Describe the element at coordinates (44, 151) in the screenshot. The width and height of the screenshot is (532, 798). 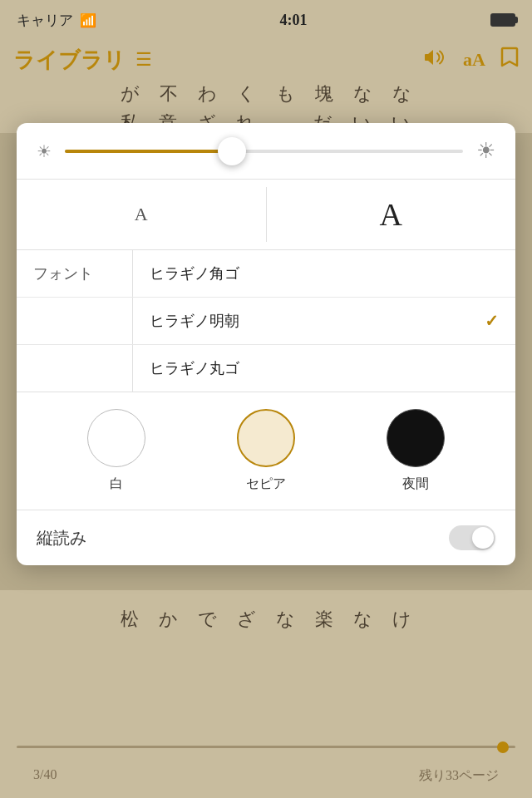
I see `sun-small-icon: ☀` at that location.